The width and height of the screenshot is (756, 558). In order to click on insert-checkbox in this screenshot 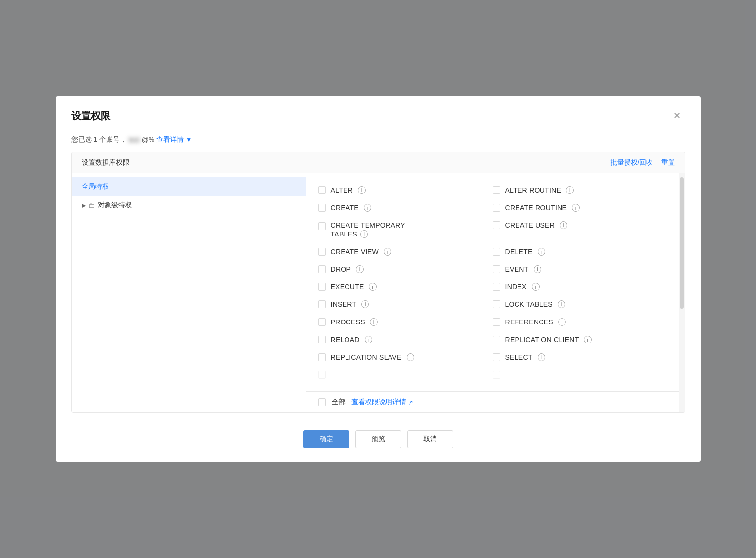, I will do `click(322, 304)`.